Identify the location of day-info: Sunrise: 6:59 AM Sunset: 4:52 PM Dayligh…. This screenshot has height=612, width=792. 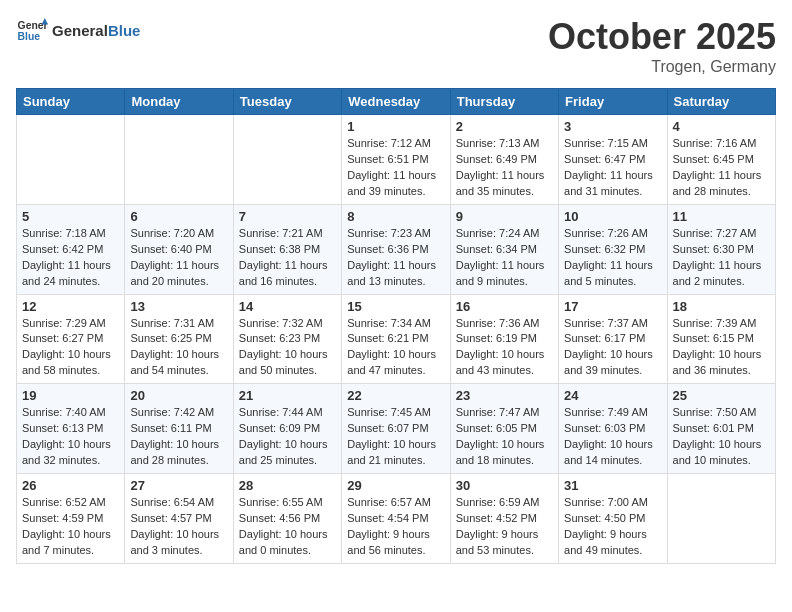
(504, 527).